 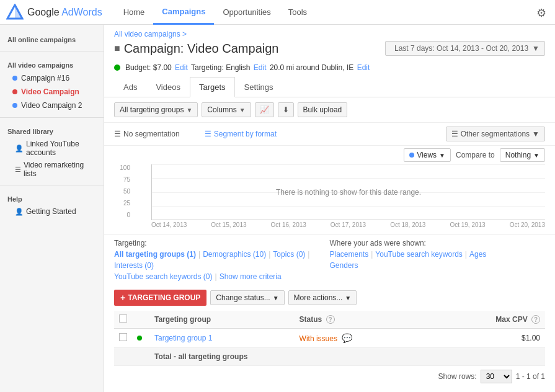 I want to click on sidebar-getting-started: 👤 Getting Started, so click(x=52, y=212).